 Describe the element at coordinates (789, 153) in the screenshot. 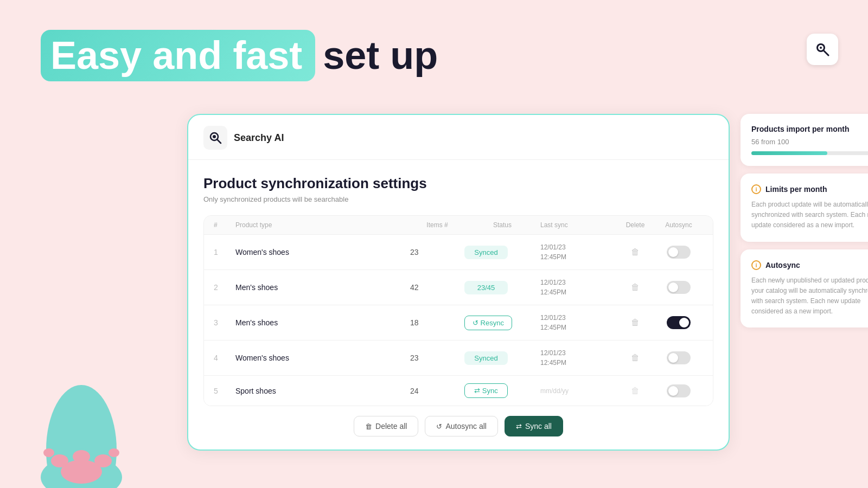

I see `progress-bar-fill` at that location.